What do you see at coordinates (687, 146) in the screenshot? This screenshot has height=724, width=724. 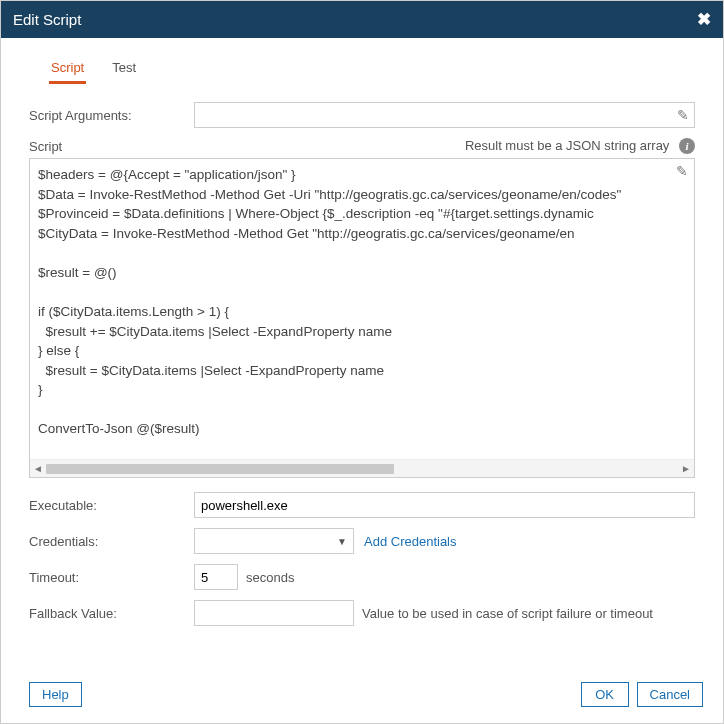 I see `info-icon: i` at bounding box center [687, 146].